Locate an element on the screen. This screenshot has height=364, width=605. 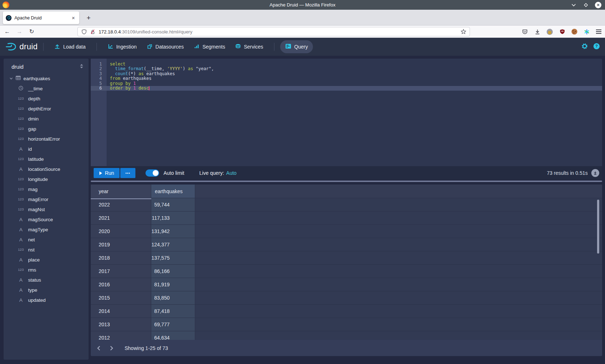
column-name: id is located at coordinates (30, 149).